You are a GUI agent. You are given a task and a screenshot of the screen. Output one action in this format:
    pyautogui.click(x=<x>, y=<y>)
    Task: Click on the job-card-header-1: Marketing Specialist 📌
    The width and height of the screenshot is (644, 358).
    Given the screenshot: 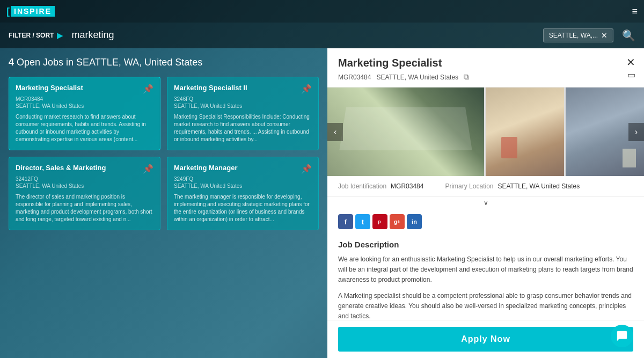 What is the action you would take?
    pyautogui.click(x=85, y=89)
    